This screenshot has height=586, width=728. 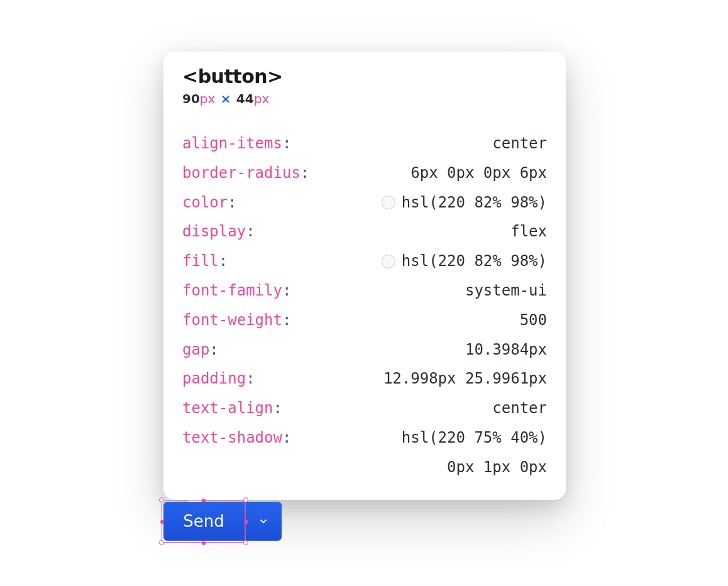 I want to click on css-property-value-text: flex, so click(x=529, y=231).